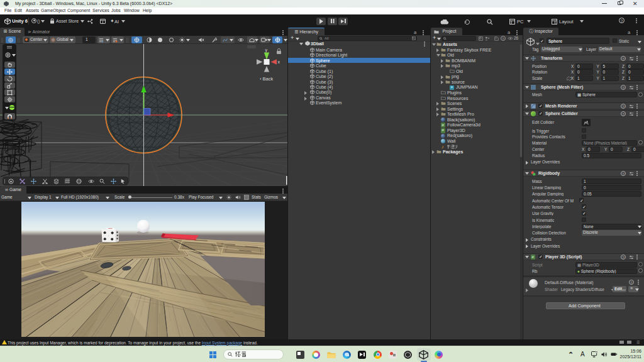  What do you see at coordinates (279, 62) in the screenshot?
I see `svg-text: x` at bounding box center [279, 62].